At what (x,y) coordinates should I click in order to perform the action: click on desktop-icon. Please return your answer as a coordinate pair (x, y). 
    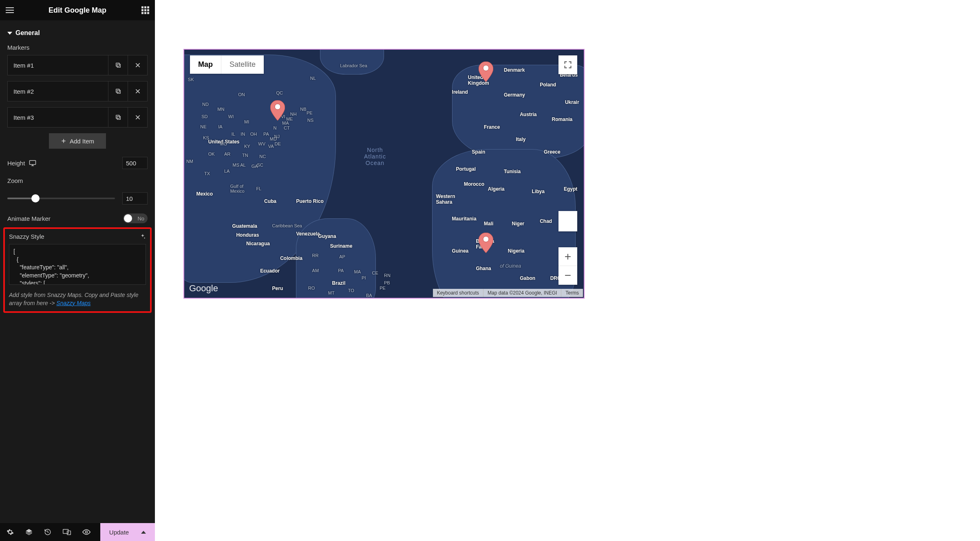
    Looking at the image, I should click on (33, 163).